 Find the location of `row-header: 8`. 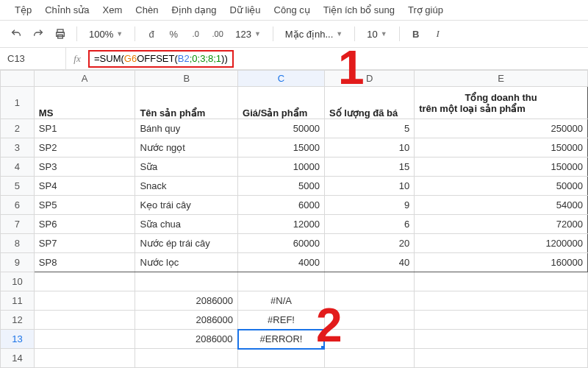

row-header: 8 is located at coordinates (18, 244).